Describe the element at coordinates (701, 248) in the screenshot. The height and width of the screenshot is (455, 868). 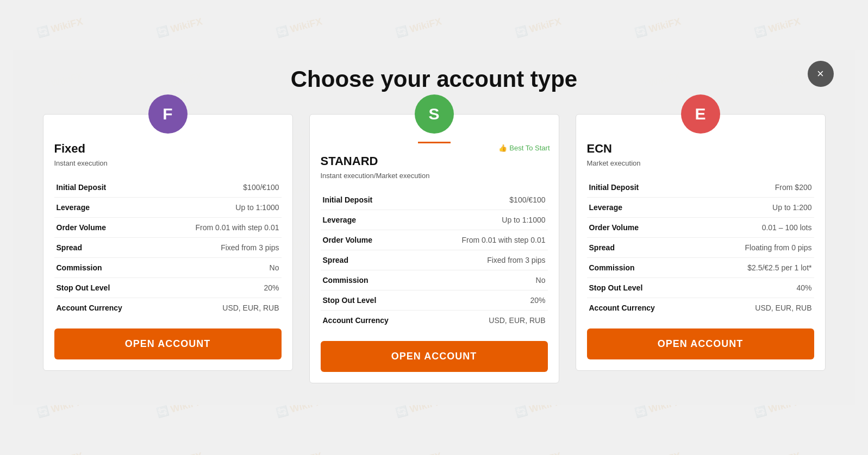
I see `table-row: SpreadFloating from 0 pips` at that location.